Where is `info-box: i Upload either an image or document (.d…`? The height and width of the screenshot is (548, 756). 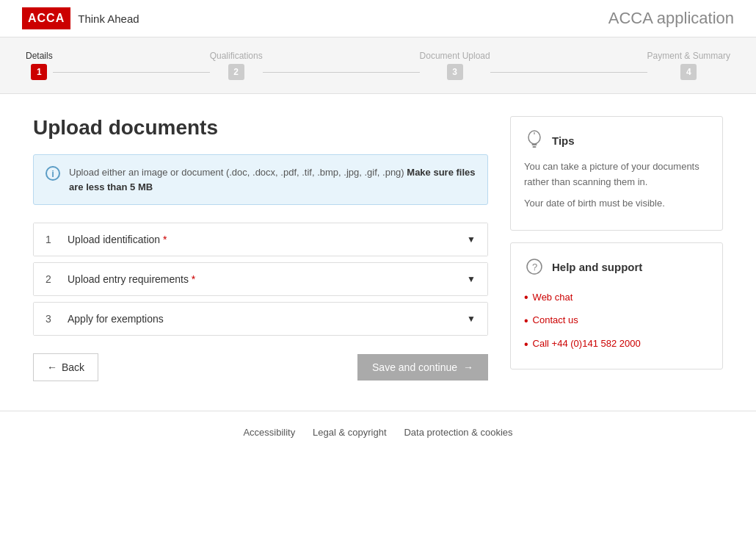 info-box: i Upload either an image or document (.d… is located at coordinates (261, 179).